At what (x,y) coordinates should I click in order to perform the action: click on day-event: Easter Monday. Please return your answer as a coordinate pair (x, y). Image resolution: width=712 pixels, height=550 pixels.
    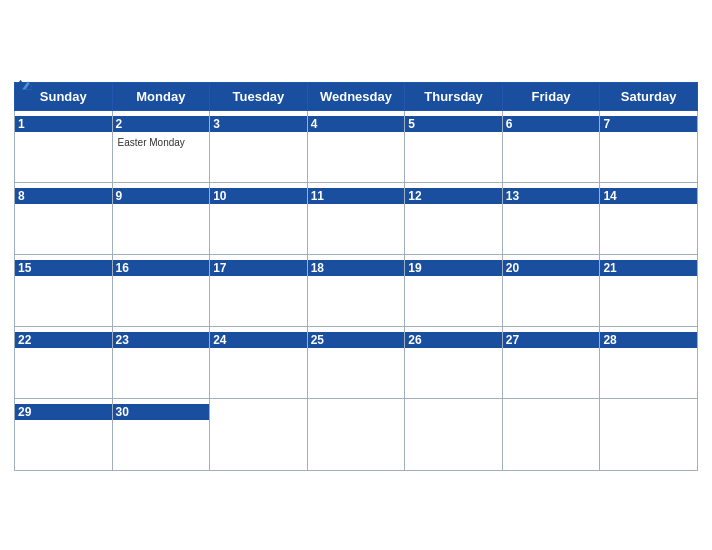
    Looking at the image, I should click on (162, 142).